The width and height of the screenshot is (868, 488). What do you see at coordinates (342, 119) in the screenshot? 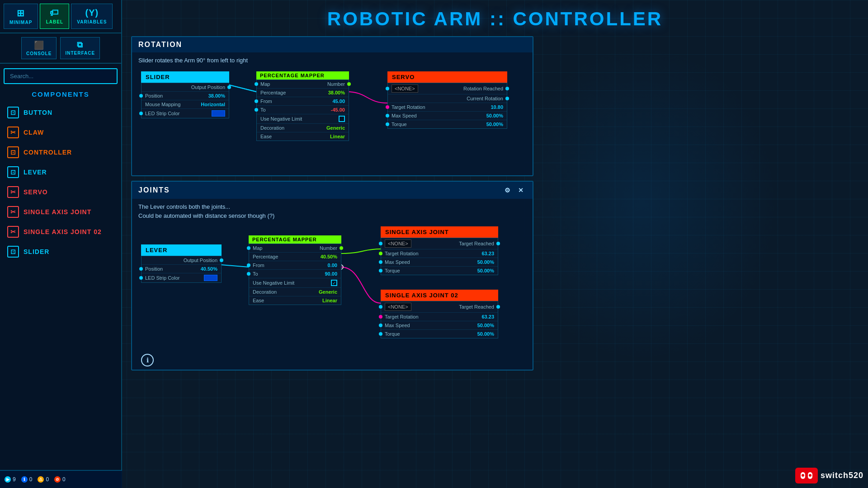
I see `neg-limit-checkbox` at bounding box center [342, 119].